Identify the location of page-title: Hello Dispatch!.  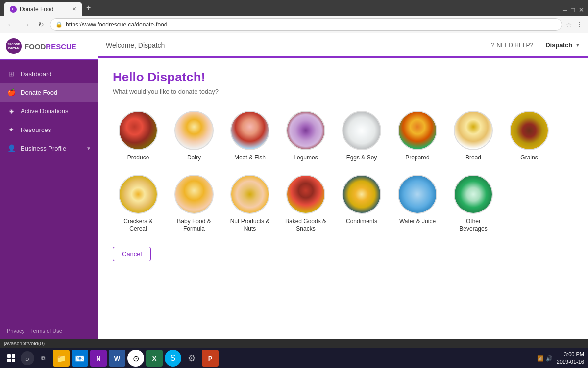
(343, 78).